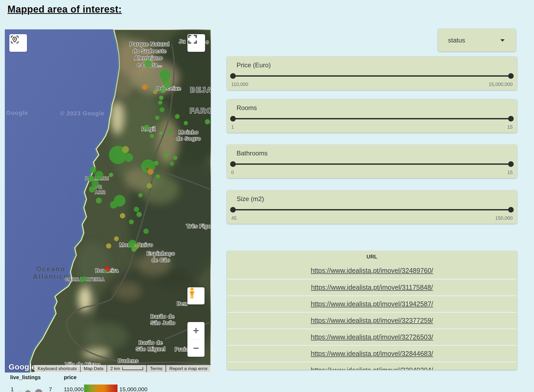  What do you see at coordinates (151, 349) in the screenshot?
I see `map-label: São Miguel` at bounding box center [151, 349].